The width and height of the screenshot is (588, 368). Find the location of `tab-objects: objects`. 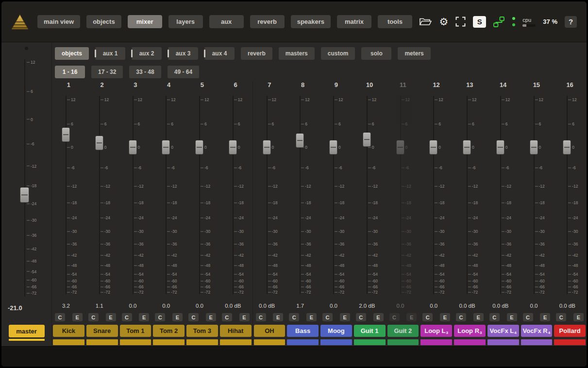

tab-objects: objects is located at coordinates (72, 53).